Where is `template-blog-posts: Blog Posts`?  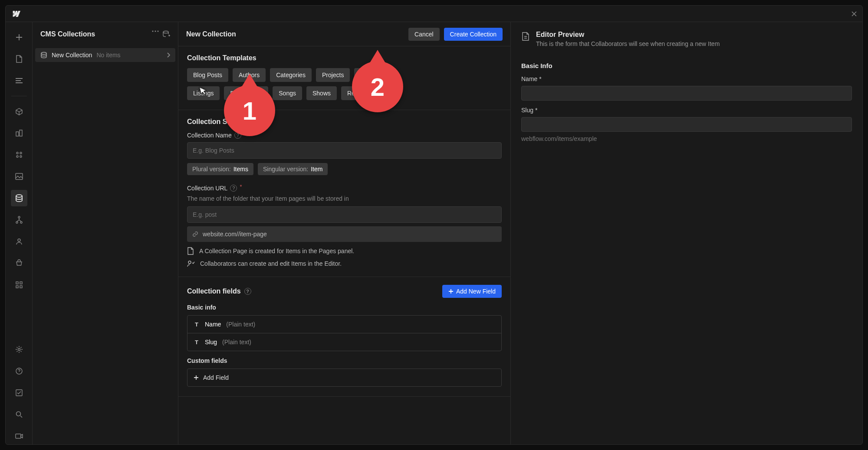 template-blog-posts: Blog Posts is located at coordinates (207, 75).